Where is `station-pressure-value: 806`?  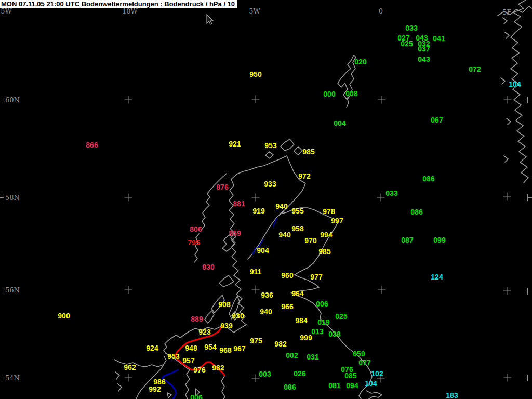
station-pressure-value: 806 is located at coordinates (195, 229).